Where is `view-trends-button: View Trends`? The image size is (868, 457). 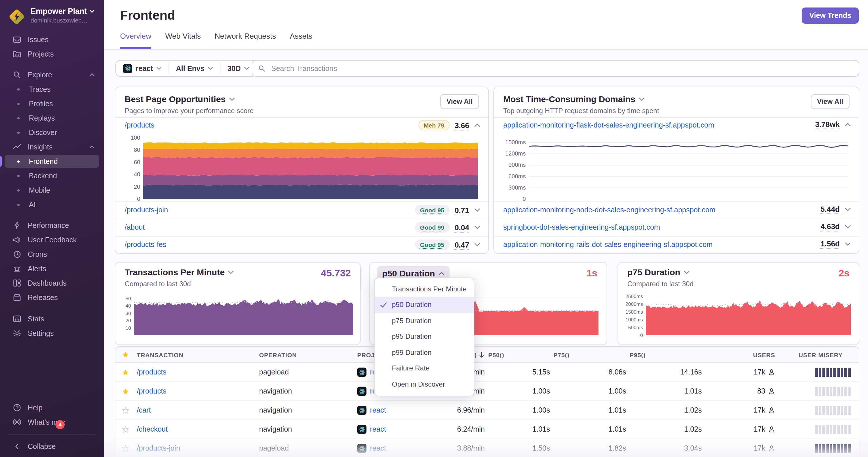
view-trends-button: View Trends is located at coordinates (830, 15).